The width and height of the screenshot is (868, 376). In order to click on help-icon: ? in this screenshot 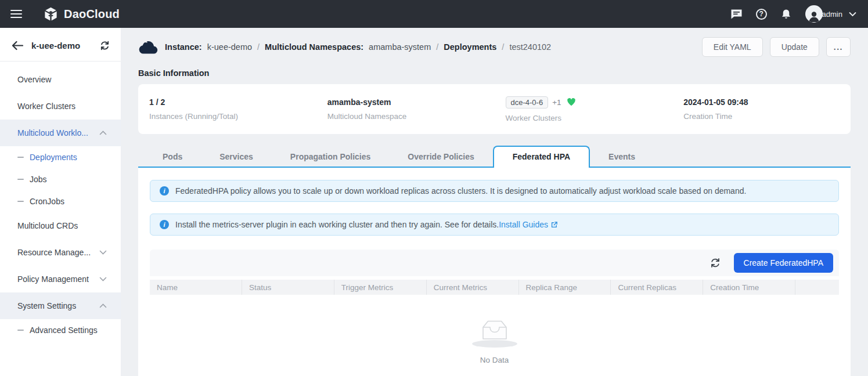, I will do `click(762, 14)`.